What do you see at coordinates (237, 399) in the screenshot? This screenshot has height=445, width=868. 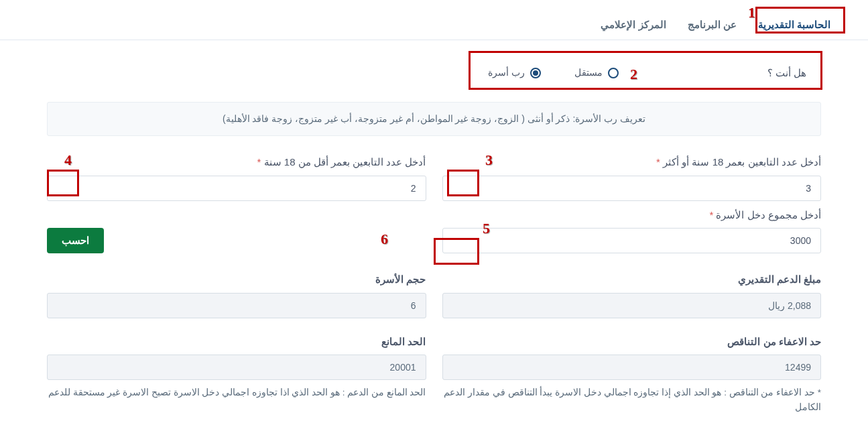 I see `note-blocking: الحد المانع من الدعم : هو الحد الذي اذا …` at bounding box center [237, 399].